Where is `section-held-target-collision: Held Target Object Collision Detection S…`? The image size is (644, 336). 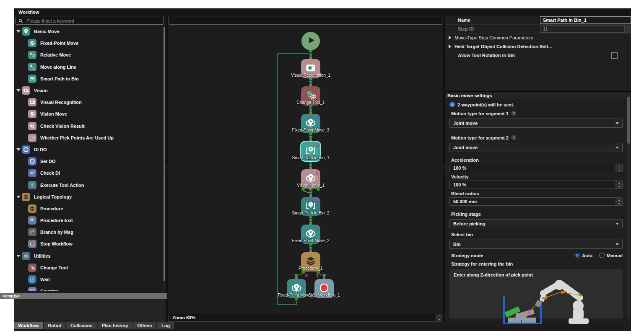
section-held-target-collision: Held Target Object Collision Detection S… is located at coordinates (538, 47).